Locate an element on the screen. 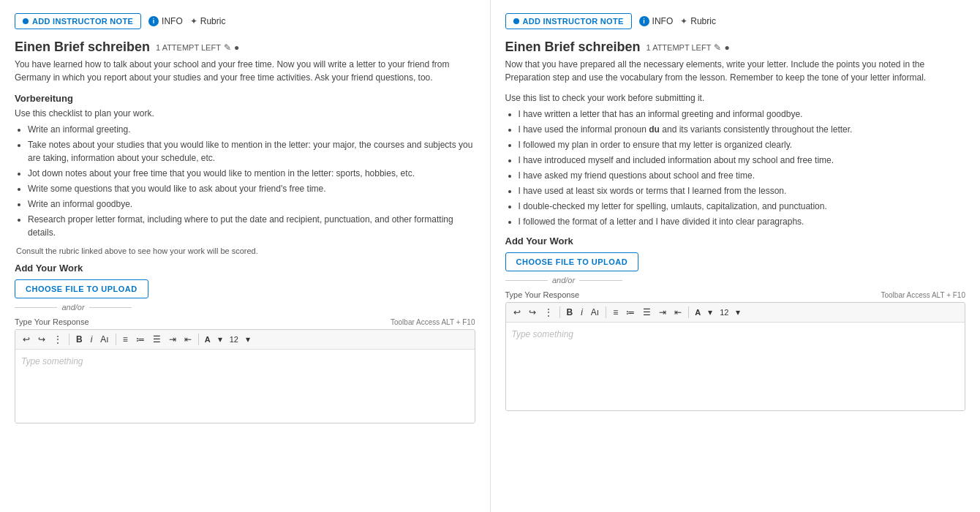  right-upload-button: CHOOSE FILE TO UPLOAD is located at coordinates (572, 262).